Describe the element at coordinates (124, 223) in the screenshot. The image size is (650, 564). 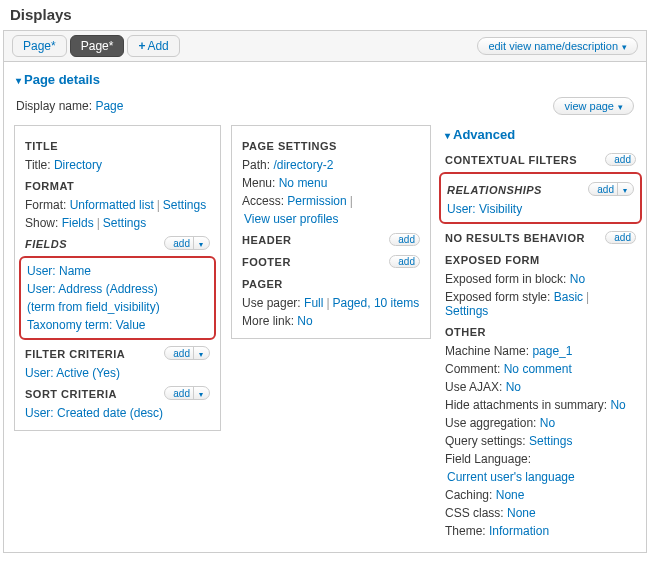
I see `show-settings-link: Settings` at that location.